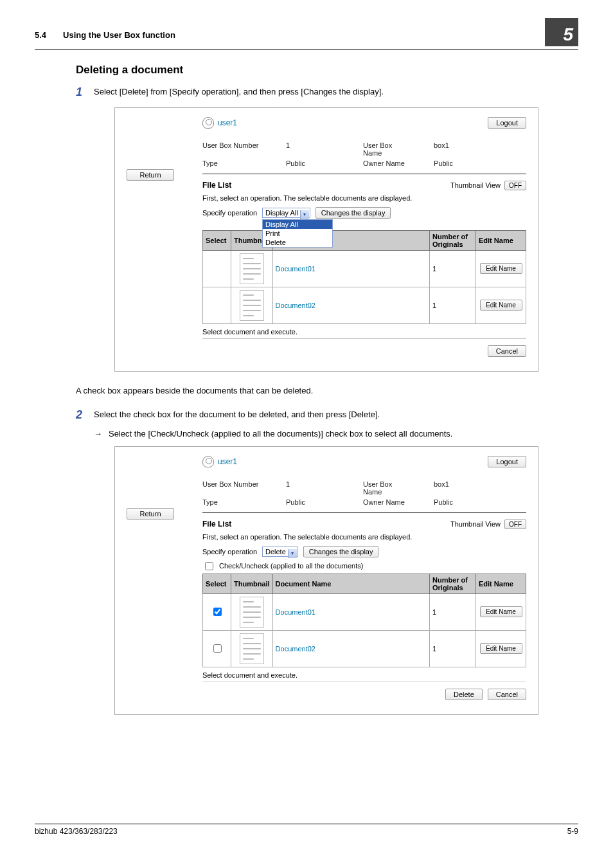  Describe the element at coordinates (291, 566) in the screenshot. I see `check-uncheck-label: Check/Uncheck (applied to all the docume…` at that location.